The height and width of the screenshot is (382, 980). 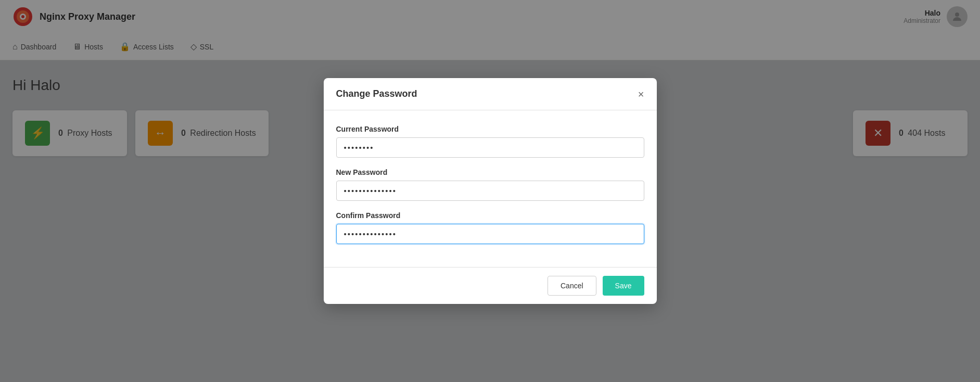 What do you see at coordinates (490, 129) in the screenshot?
I see `current-password-label: Current Password` at bounding box center [490, 129].